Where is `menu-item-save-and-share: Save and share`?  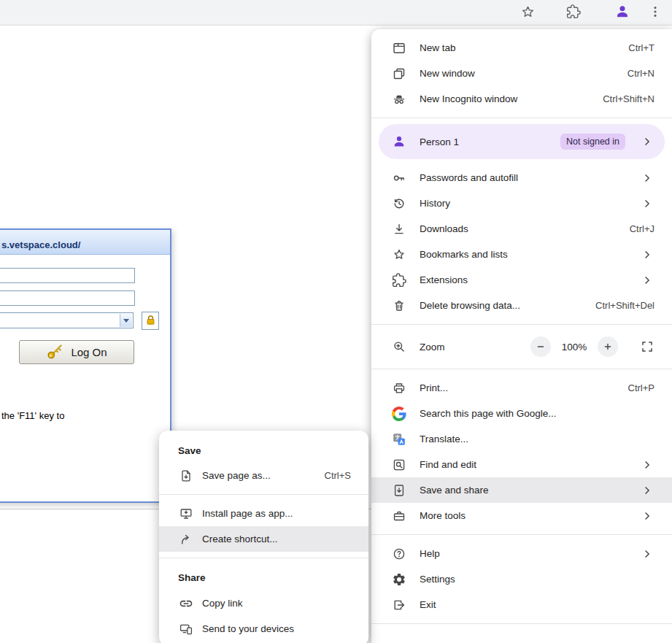 menu-item-save-and-share: Save and share is located at coordinates (522, 490).